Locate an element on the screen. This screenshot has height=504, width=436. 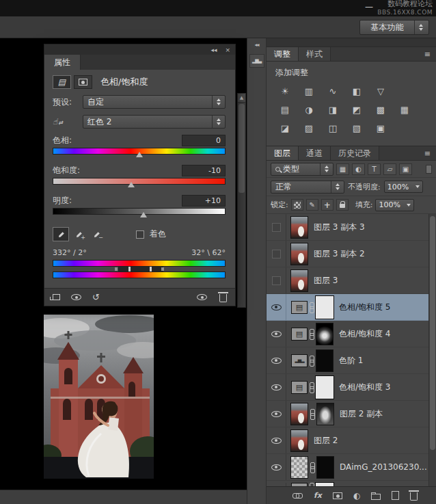
layer-name: 图层 3 副本 2 is located at coordinates (339, 254).